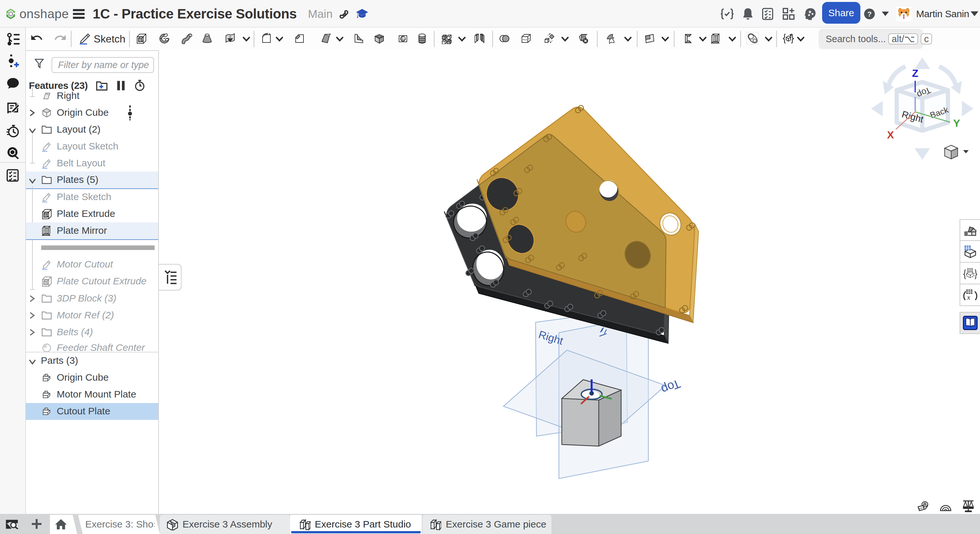 This screenshot has height=534, width=980. I want to click on svg-text: X, so click(890, 135).